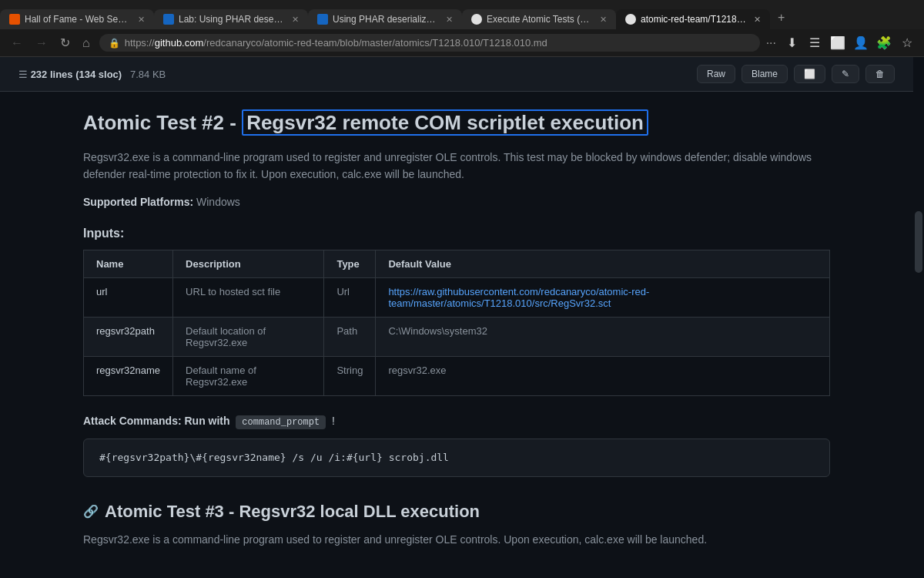  What do you see at coordinates (919, 318) in the screenshot?
I see `scrollbar` at bounding box center [919, 318].